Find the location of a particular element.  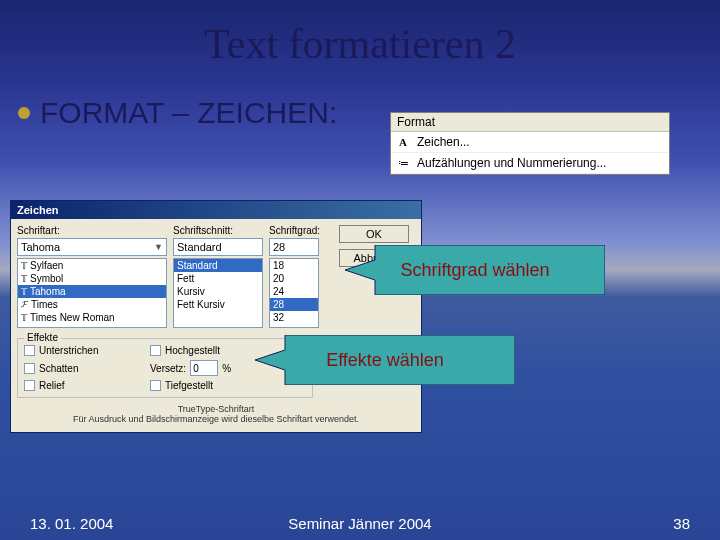

effects-group-title: Effekte is located at coordinates (42, 338).